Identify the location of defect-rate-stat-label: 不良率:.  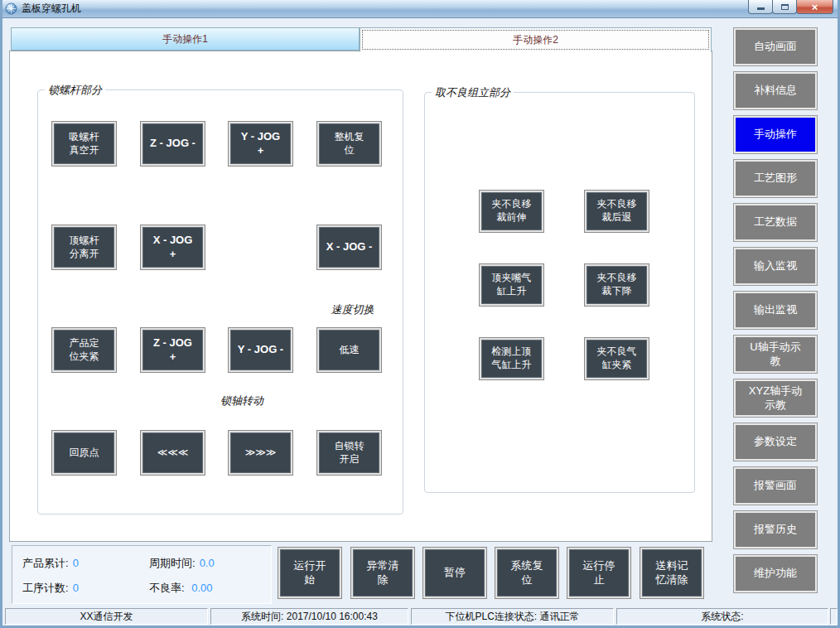
(168, 588).